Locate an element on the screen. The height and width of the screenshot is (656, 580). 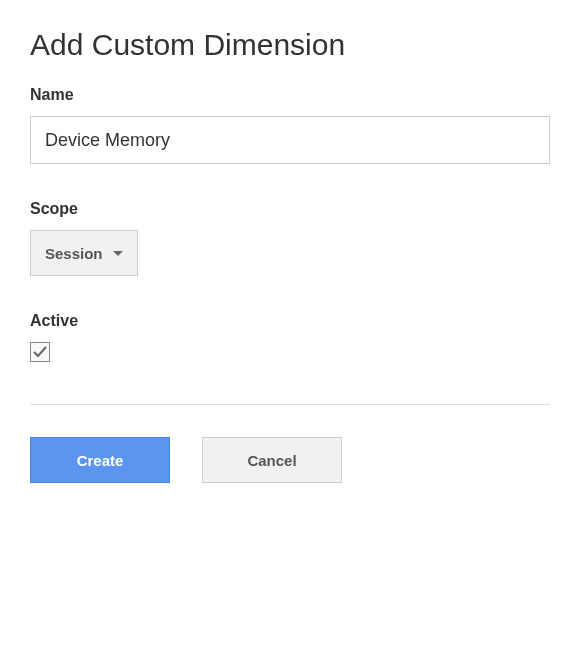
scope-label: Scope is located at coordinates (290, 209).